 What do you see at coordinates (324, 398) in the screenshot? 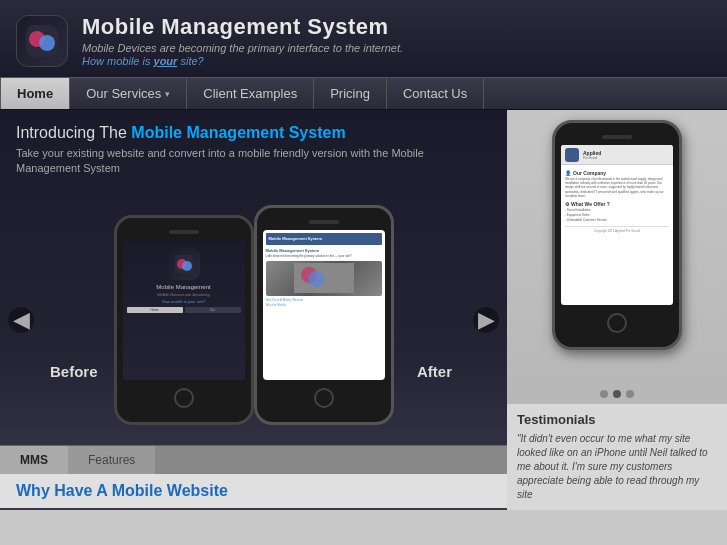
I see `after-phone-home-button` at bounding box center [324, 398].